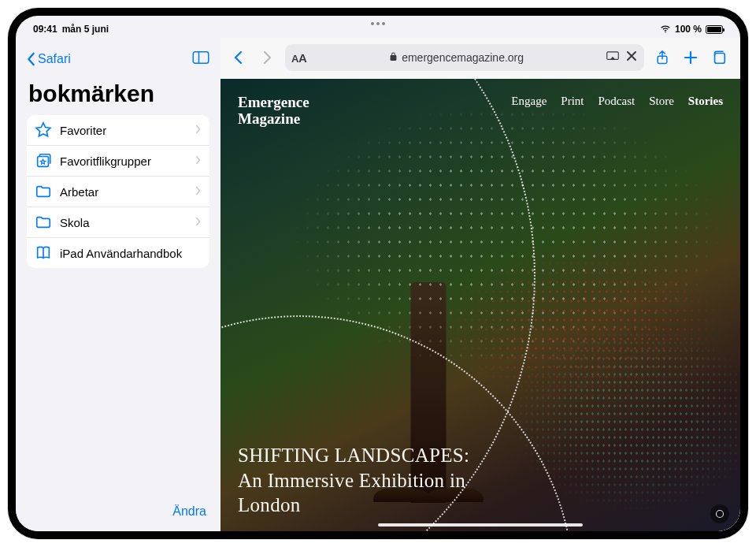 This screenshot has width=756, height=547. I want to click on article-headline: SHIFTING LANDSCAPES: An Immersive Exhibi…, so click(354, 480).